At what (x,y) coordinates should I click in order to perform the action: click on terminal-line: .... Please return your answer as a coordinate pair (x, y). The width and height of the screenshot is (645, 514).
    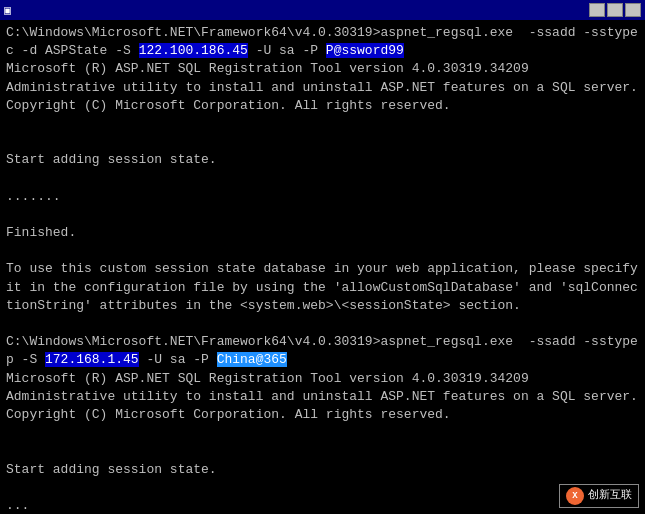
    Looking at the image, I should click on (322, 506).